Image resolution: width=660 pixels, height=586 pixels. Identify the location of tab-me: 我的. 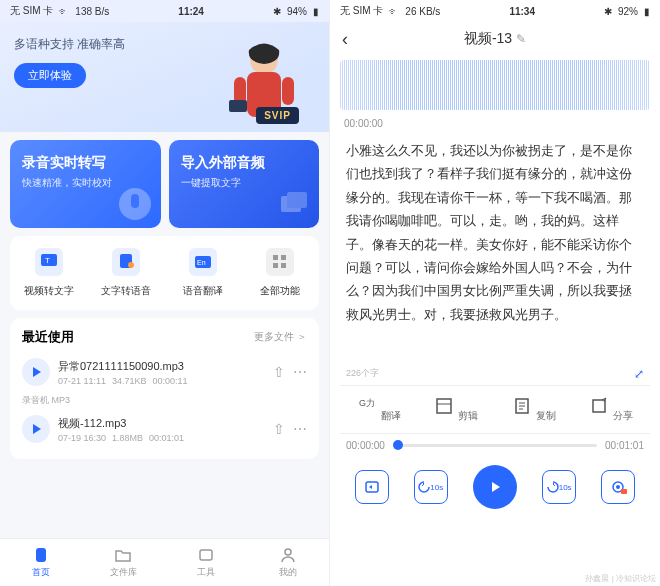
(288, 562).